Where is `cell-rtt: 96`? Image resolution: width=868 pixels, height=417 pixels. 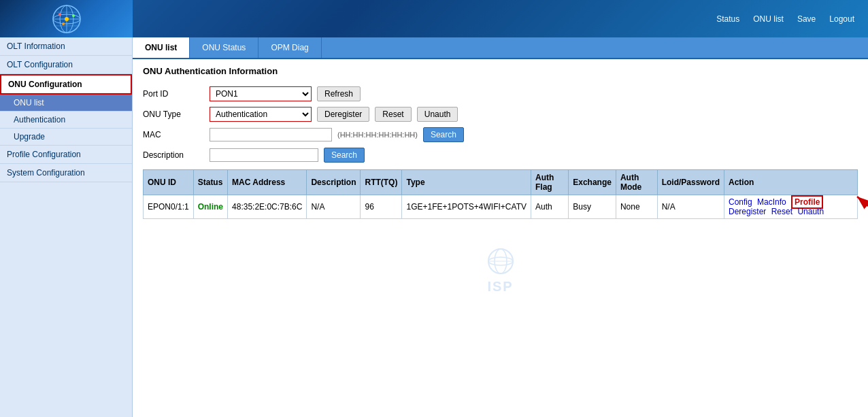
cell-rtt: 96 is located at coordinates (381, 207).